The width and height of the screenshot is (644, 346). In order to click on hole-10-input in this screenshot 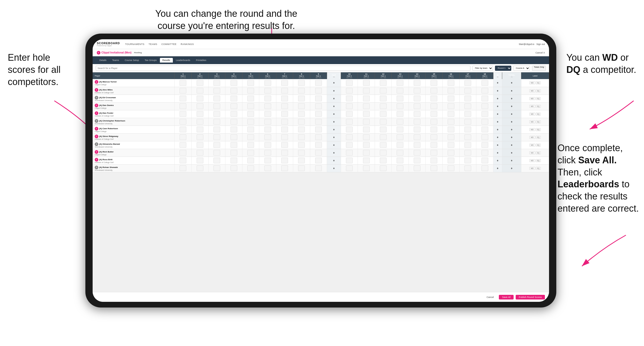, I will do `click(349, 98)`.